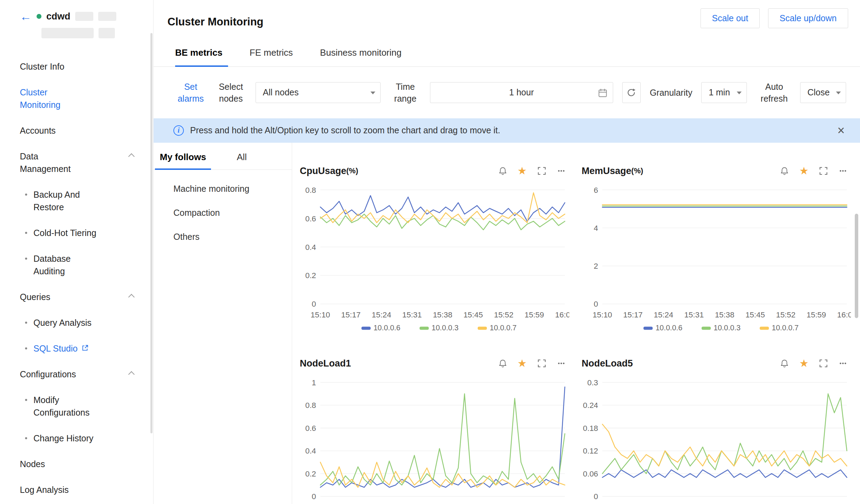  Describe the element at coordinates (77, 131) in the screenshot. I see `sidebar-item-accounts: Accounts` at that location.